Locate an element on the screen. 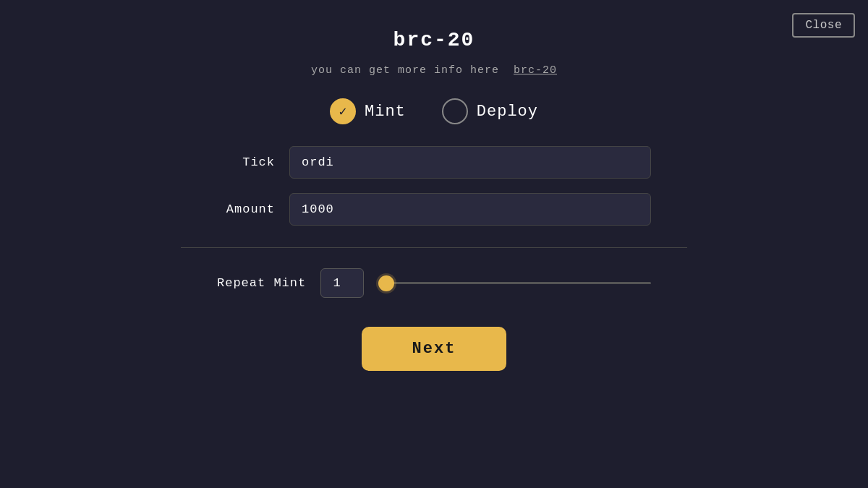 The image size is (868, 488). page-title: brc-20 is located at coordinates (434, 40).